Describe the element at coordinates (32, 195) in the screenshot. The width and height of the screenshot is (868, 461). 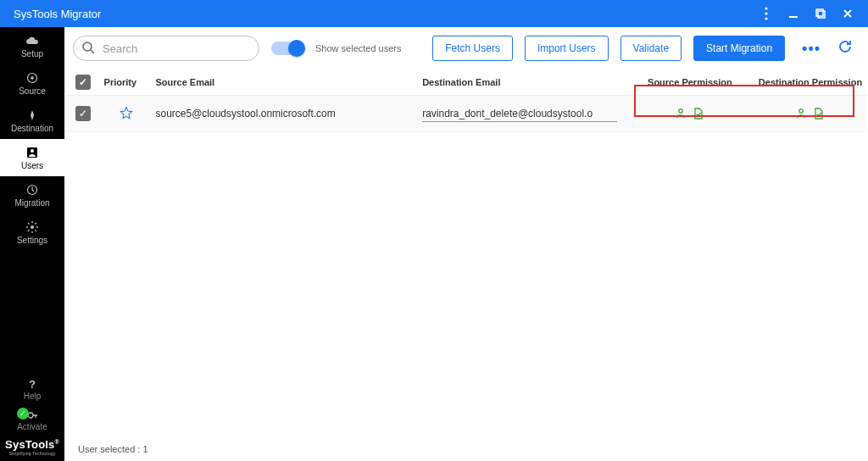
I see `sidebar-item-migration: Migration` at that location.